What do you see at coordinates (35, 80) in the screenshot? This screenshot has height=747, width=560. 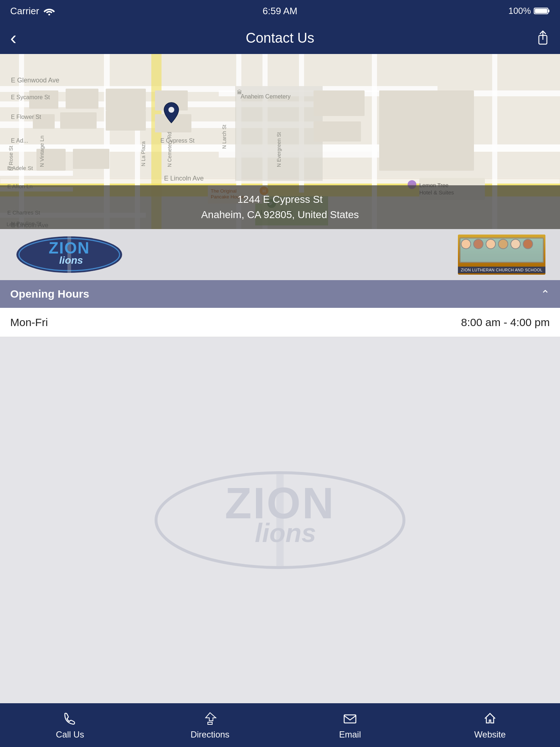 I see `svg-text: E Glenwood Ave` at bounding box center [35, 80].